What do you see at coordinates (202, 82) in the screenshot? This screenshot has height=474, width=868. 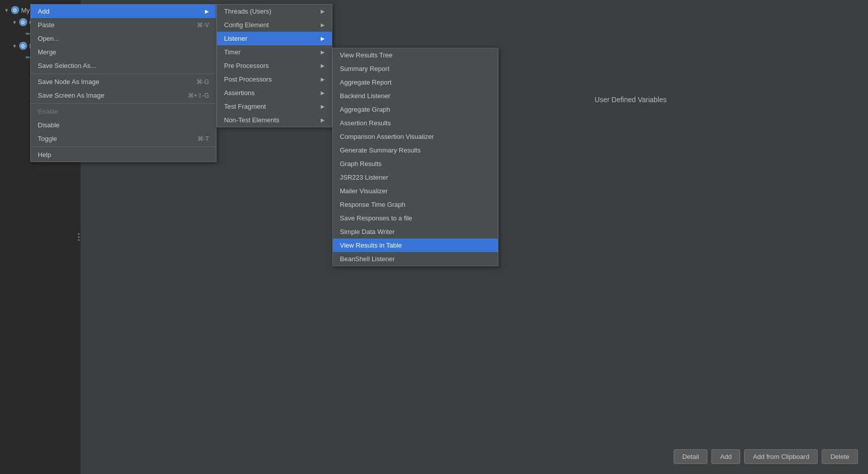 I see `menu-save-node-shortcut: ⌘-G` at bounding box center [202, 82].